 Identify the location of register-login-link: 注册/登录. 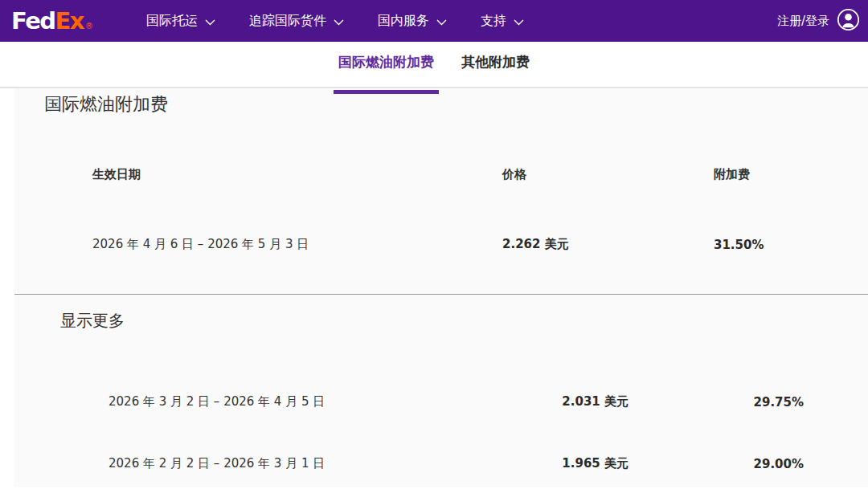
(804, 21).